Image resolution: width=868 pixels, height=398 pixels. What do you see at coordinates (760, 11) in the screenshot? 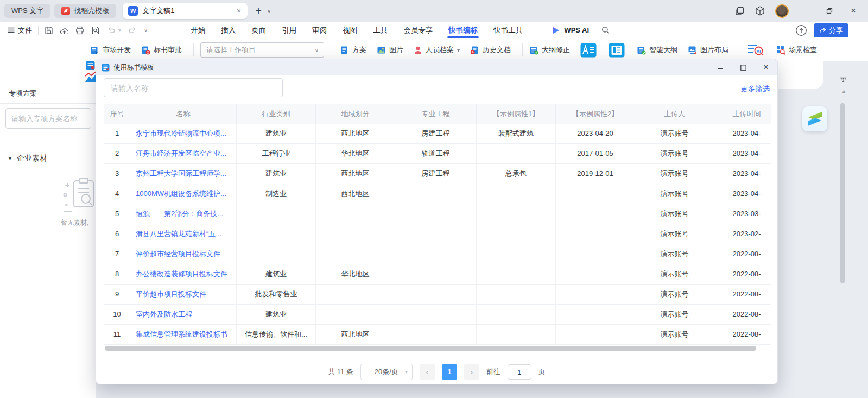
I see `widgets-cube-icon` at bounding box center [760, 11].